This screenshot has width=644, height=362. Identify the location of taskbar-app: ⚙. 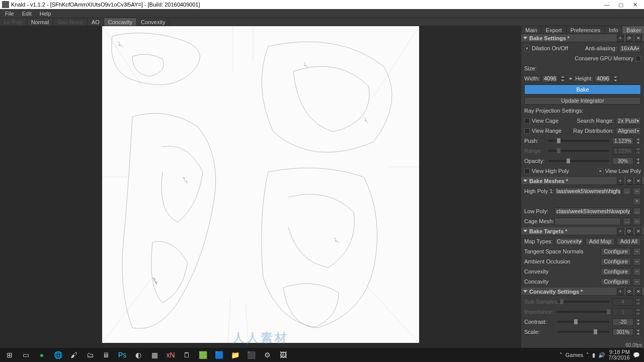
(267, 355).